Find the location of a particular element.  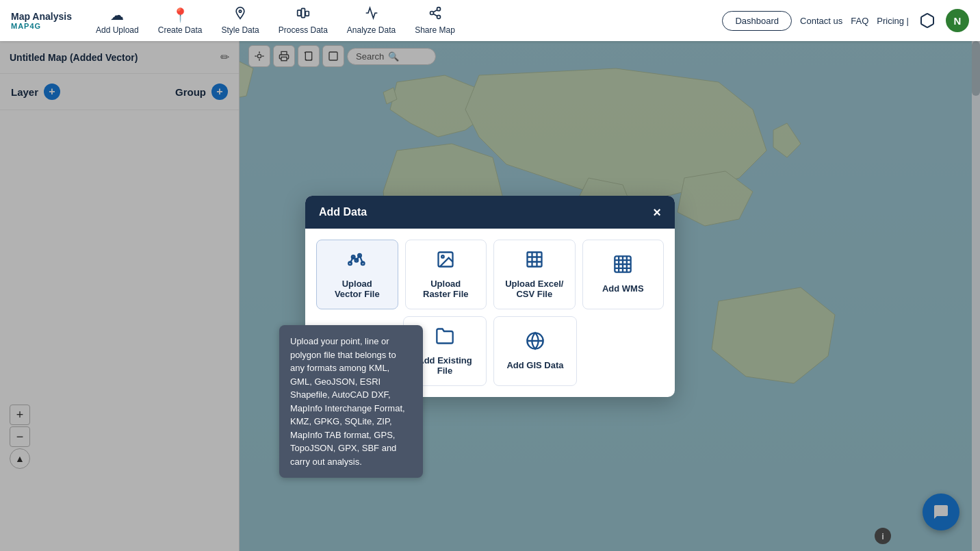

faq-link: FAQ is located at coordinates (860, 21).